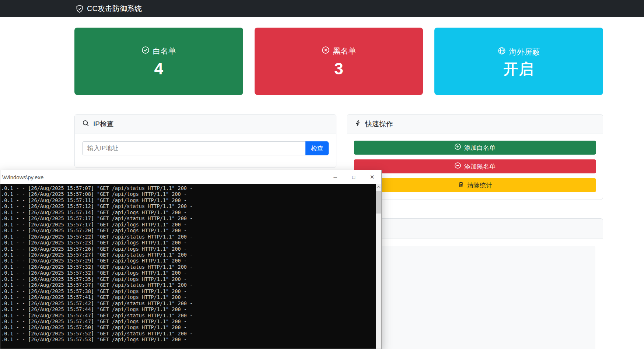  Describe the element at coordinates (189, 309) in the screenshot. I see `console-log-line: .0.1 - - [26/Aug/2025 15:57:44] "GET /ap…` at that location.